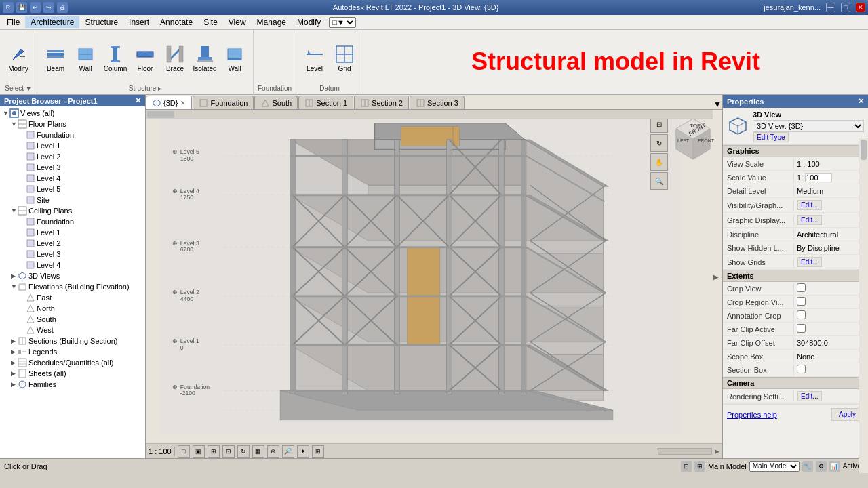  I want to click on ribbon-btn-level: Level, so click(315, 58).